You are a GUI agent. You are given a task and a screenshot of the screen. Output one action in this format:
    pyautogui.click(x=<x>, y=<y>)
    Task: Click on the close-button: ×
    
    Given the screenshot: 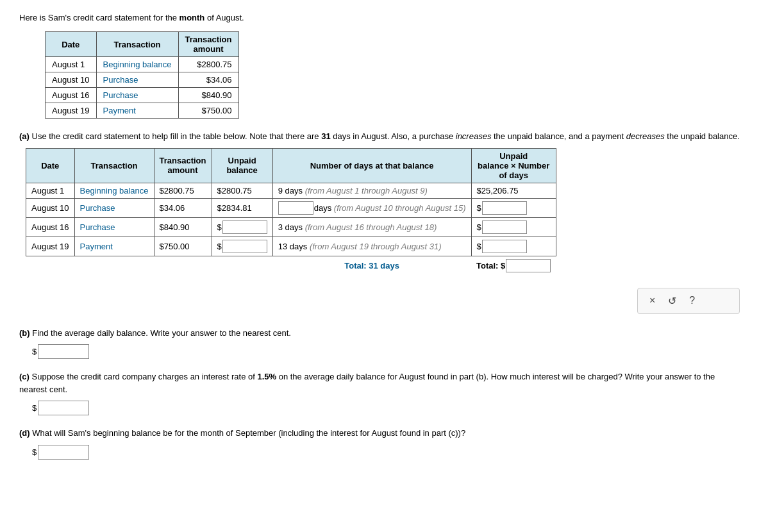 What is the action you would take?
    pyautogui.click(x=653, y=301)
    